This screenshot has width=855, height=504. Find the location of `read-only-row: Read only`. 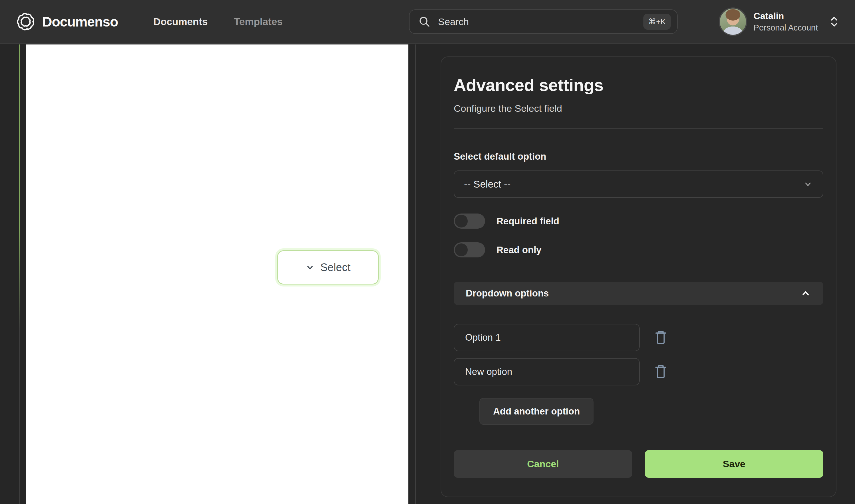

read-only-row: Read only is located at coordinates (639, 250).